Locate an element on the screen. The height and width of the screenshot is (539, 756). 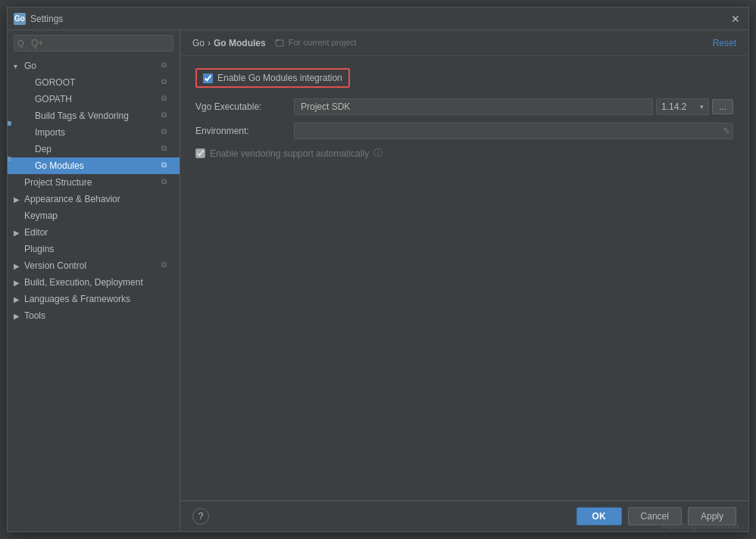
breadcrumb: Go › Go Modules is located at coordinates (229, 43).